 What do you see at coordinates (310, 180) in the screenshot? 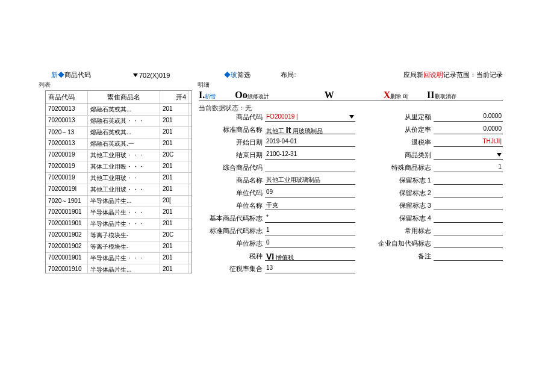
I see `form-field: 其他工业用玻璃制品` at bounding box center [310, 180].